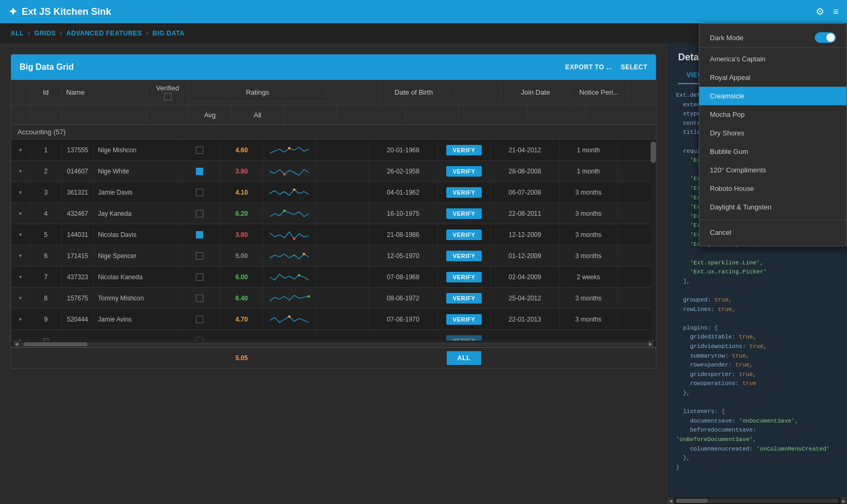 The width and height of the screenshot is (847, 504). What do you see at coordinates (168, 97) in the screenshot?
I see `verified-header-checkbox` at bounding box center [168, 97].